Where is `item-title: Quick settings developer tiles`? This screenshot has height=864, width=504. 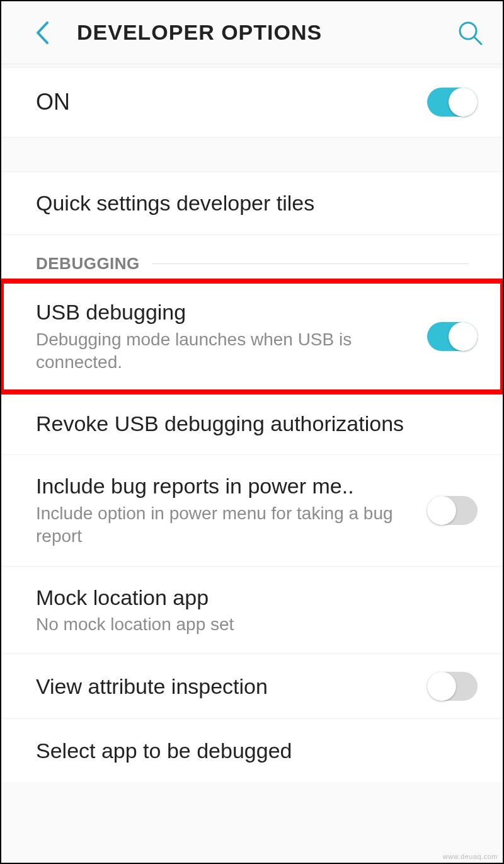 item-title: Quick settings developer tiles is located at coordinates (251, 203).